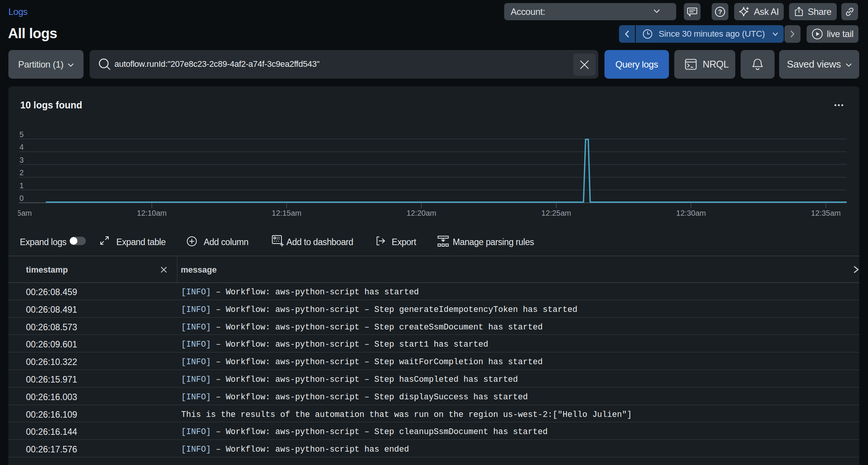  I want to click on svg-text: 4, so click(21, 147).